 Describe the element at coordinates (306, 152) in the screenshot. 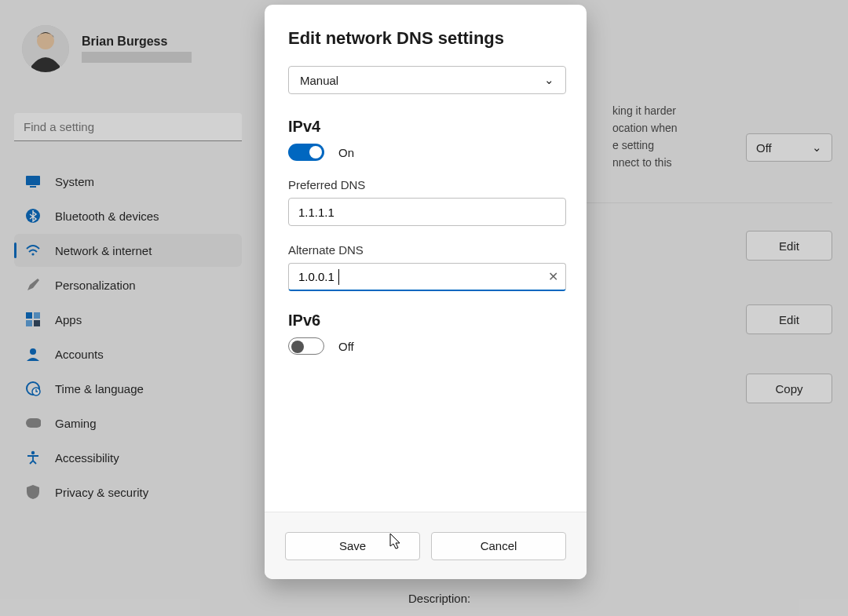

I see `ipv4-toggle` at that location.